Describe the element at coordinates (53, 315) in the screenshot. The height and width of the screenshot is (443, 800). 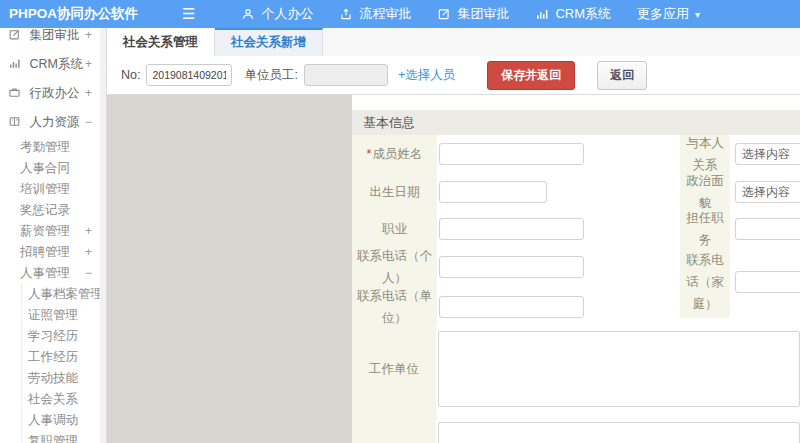
I see `sidebar-item-label: 证照管理` at that location.